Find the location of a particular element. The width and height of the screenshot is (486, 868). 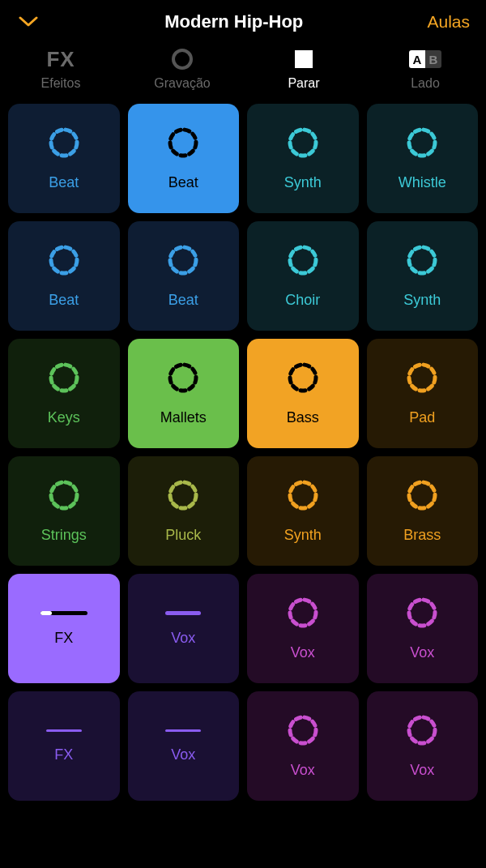

pad-0-0: Beat is located at coordinates (64, 159).